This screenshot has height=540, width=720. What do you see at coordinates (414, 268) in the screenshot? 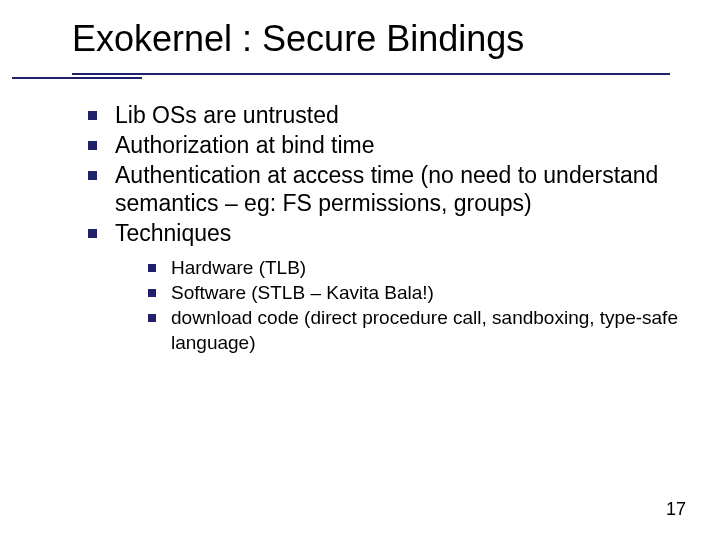
I see `list-item: Hardware (TLB)` at bounding box center [414, 268].